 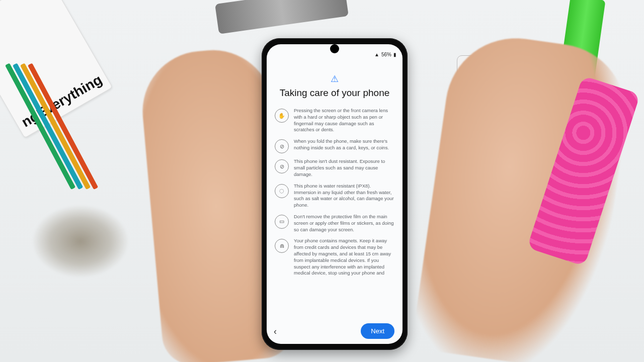 What do you see at coordinates (282, 222) in the screenshot?
I see `tip-icon: ▭` at bounding box center [282, 222].